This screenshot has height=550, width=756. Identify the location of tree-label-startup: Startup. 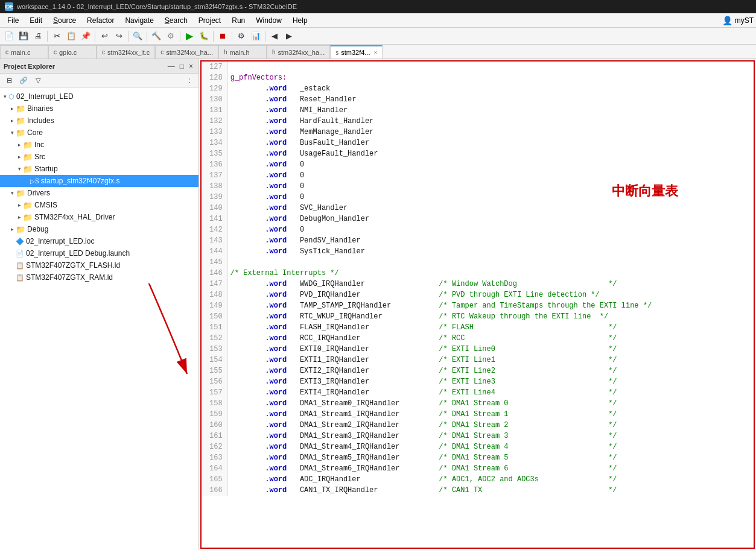
(46, 169).